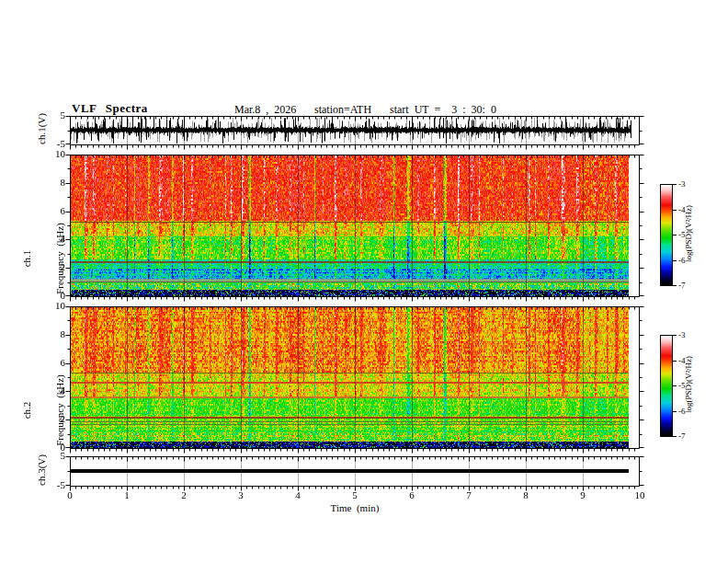 The image size is (728, 563). What do you see at coordinates (70, 495) in the screenshot?
I see `x-tick-label: 0` at bounding box center [70, 495].